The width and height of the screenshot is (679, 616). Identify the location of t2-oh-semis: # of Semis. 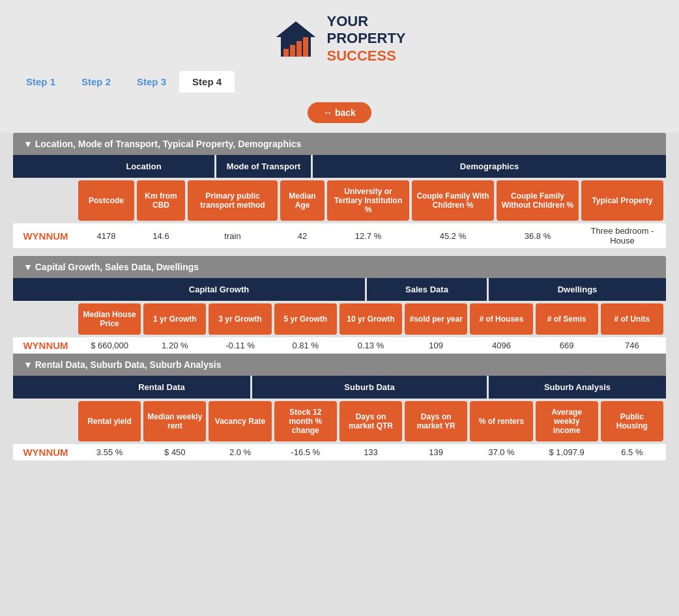
(567, 319).